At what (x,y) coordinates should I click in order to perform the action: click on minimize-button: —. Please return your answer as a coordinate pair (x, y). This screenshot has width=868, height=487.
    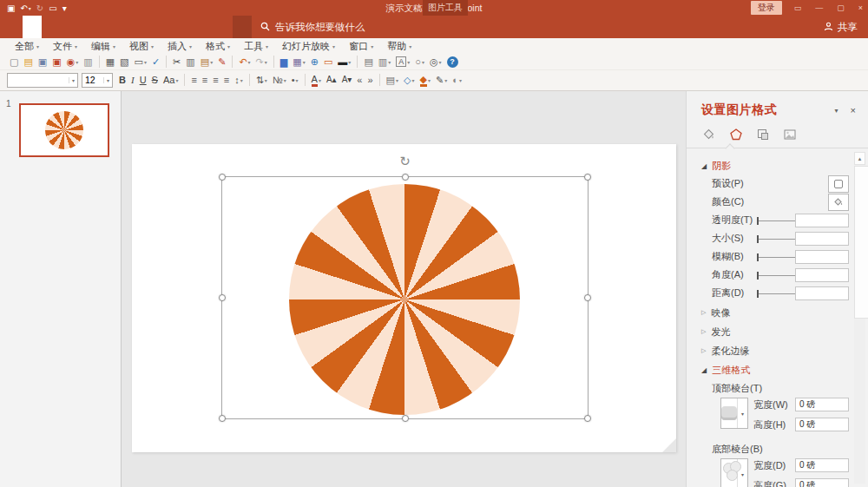
    Looking at the image, I should click on (819, 8).